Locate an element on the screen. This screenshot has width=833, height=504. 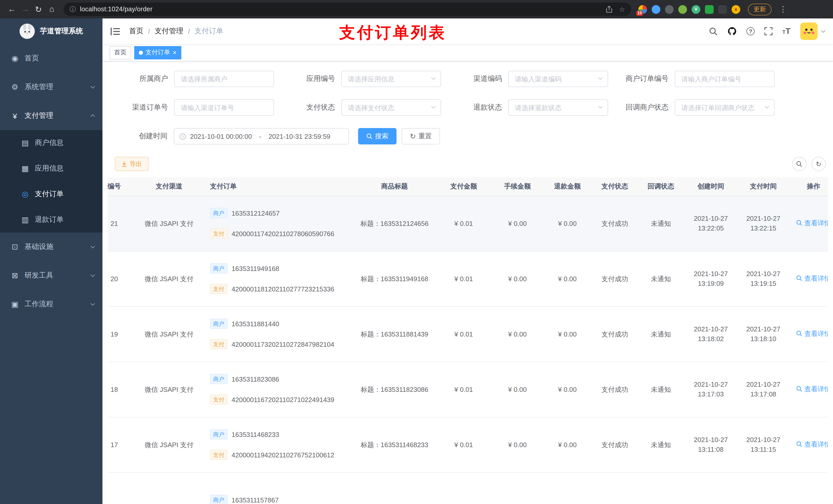
merchant-order-no-input is located at coordinates (725, 79).